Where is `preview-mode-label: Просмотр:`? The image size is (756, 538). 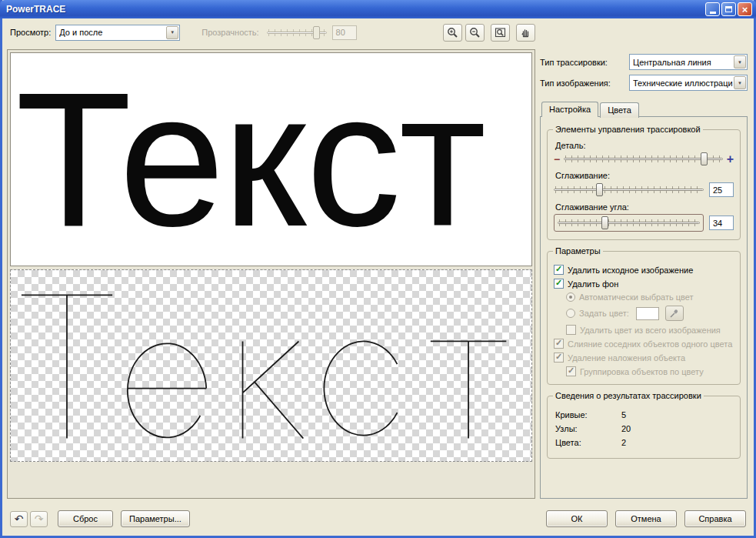 preview-mode-label: Просмотр: is located at coordinates (31, 32).